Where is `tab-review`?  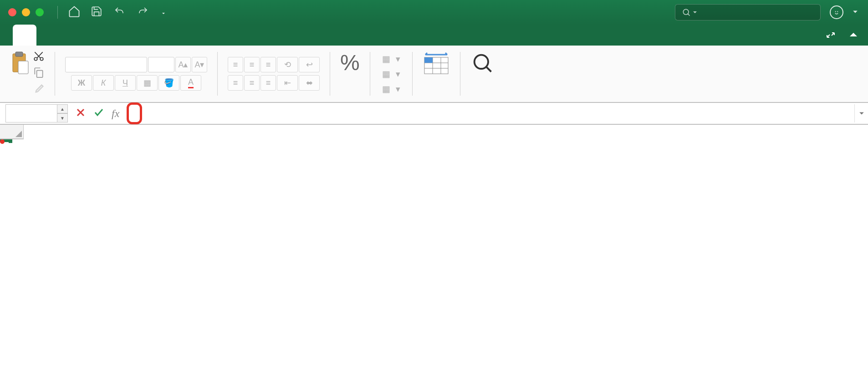
tab-review is located at coordinates (143, 35).